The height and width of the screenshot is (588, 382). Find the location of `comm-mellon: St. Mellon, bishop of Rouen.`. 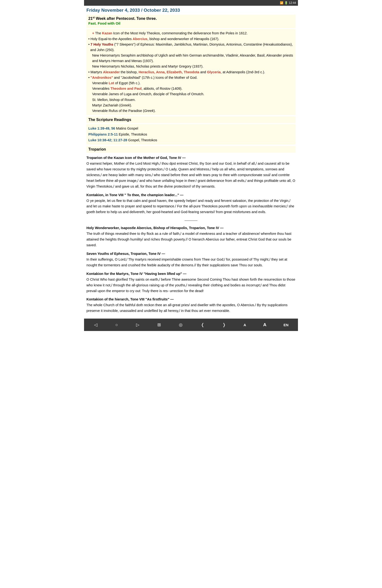

comm-mellon: St. Mellon, bishop of Rouen. is located at coordinates (190, 100).